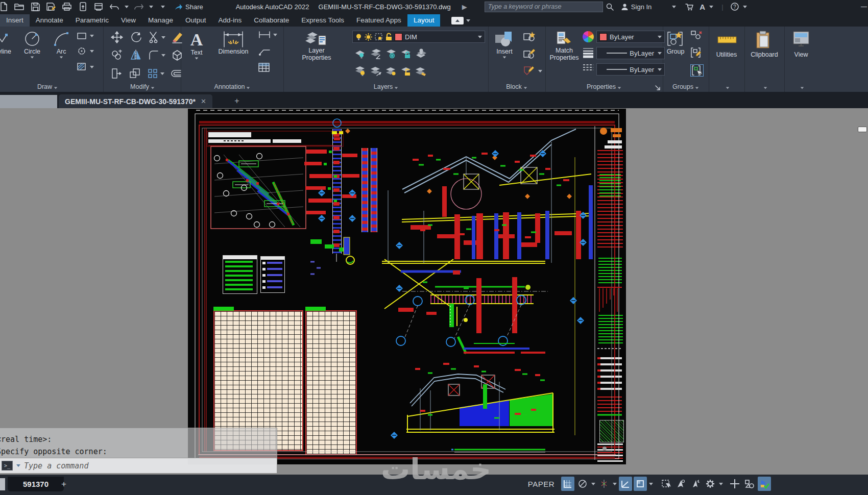 This screenshot has height=495, width=868. What do you see at coordinates (136, 55) in the screenshot?
I see `mirror-icon` at bounding box center [136, 55].